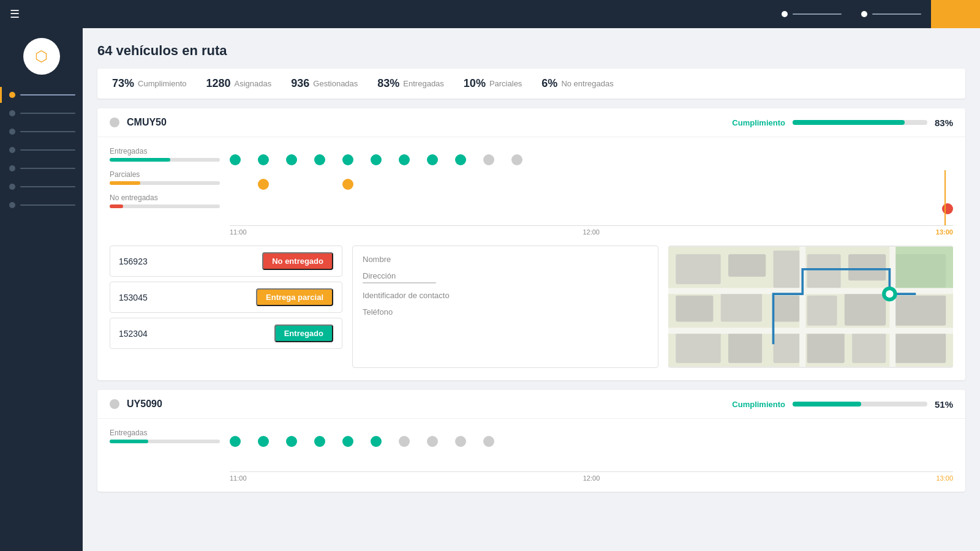  I want to click on cumplimiento-pct-2: 51%, so click(944, 404).